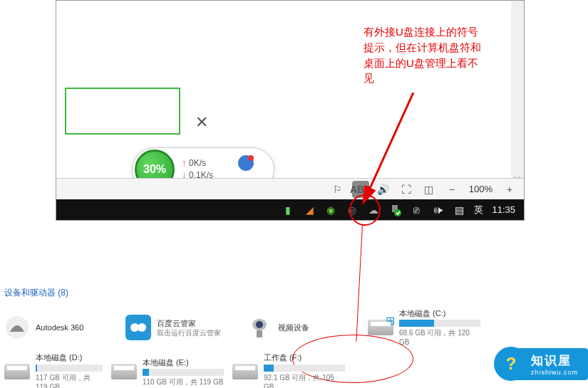 This screenshot has height=388, width=588. Describe the element at coordinates (304, 380) in the screenshot. I see `drive-sub: 92.1 GB 可用，共 105 GB` at that location.